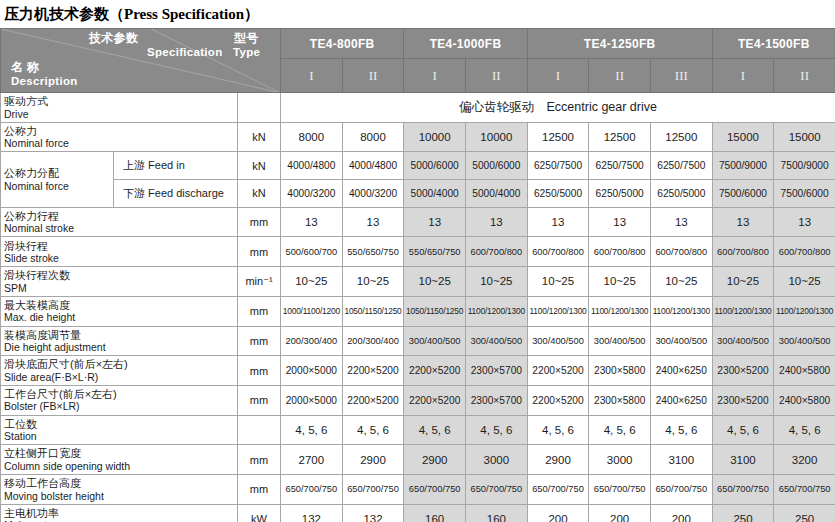  I want to click on spec-row-station: 工位数Station4, 5, 64, 5, 64, 5, 64, 5, 64,…, so click(418, 430).